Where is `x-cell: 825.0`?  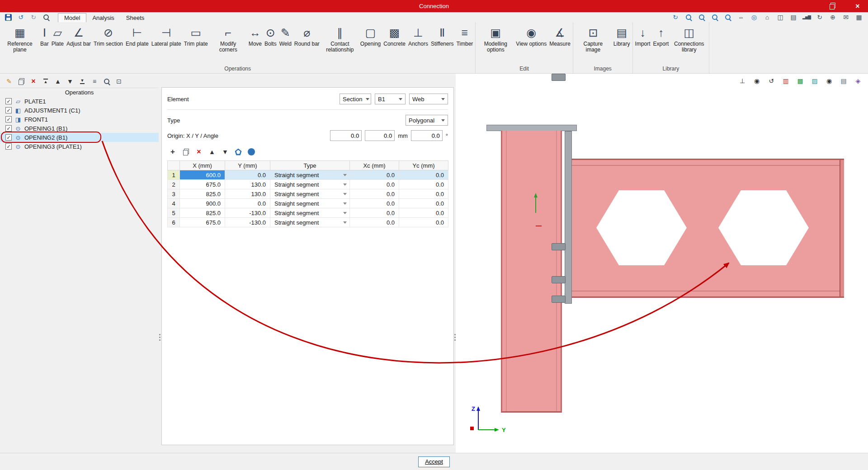
x-cell: 825.0 is located at coordinates (203, 194).